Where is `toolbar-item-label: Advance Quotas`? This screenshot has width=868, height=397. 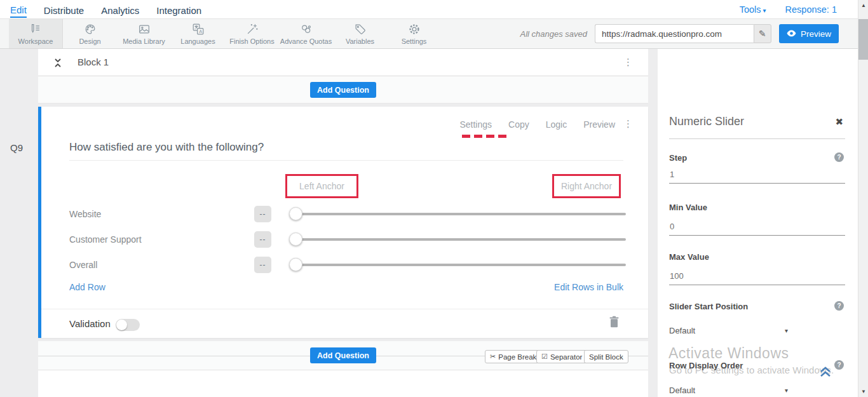
toolbar-item-label: Advance Quotas is located at coordinates (306, 41).